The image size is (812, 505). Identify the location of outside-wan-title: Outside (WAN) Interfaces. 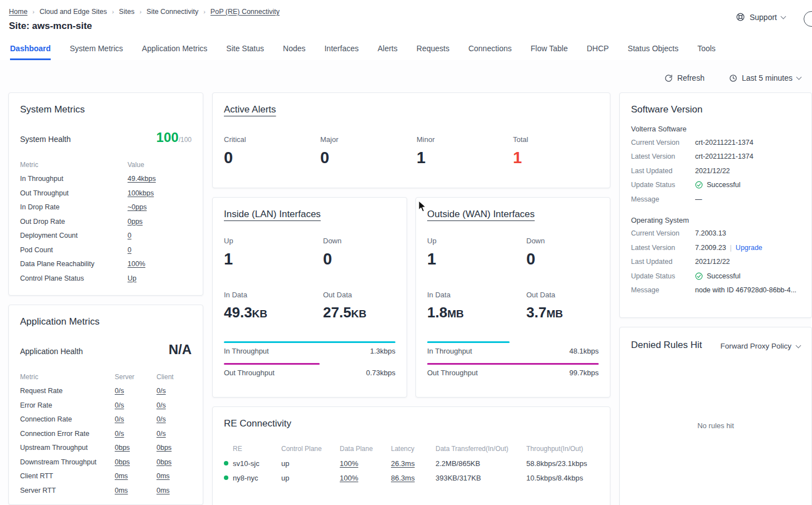
(513, 214).